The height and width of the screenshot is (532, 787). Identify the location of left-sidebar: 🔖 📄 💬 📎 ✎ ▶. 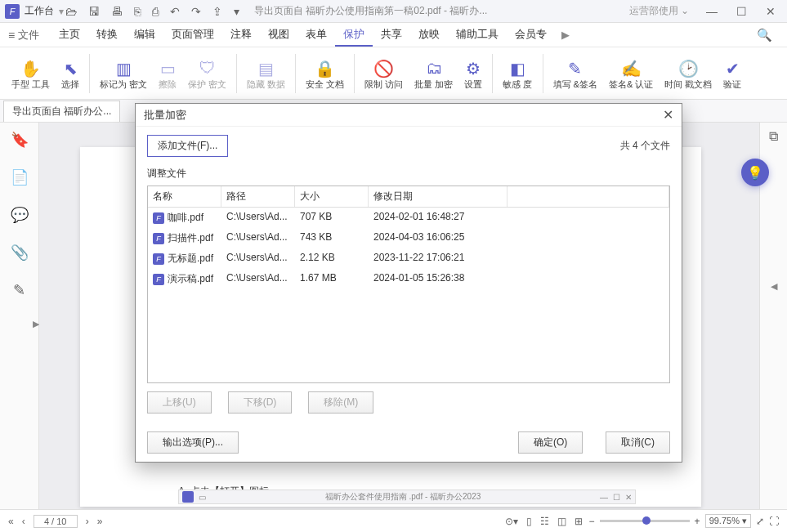
(20, 315).